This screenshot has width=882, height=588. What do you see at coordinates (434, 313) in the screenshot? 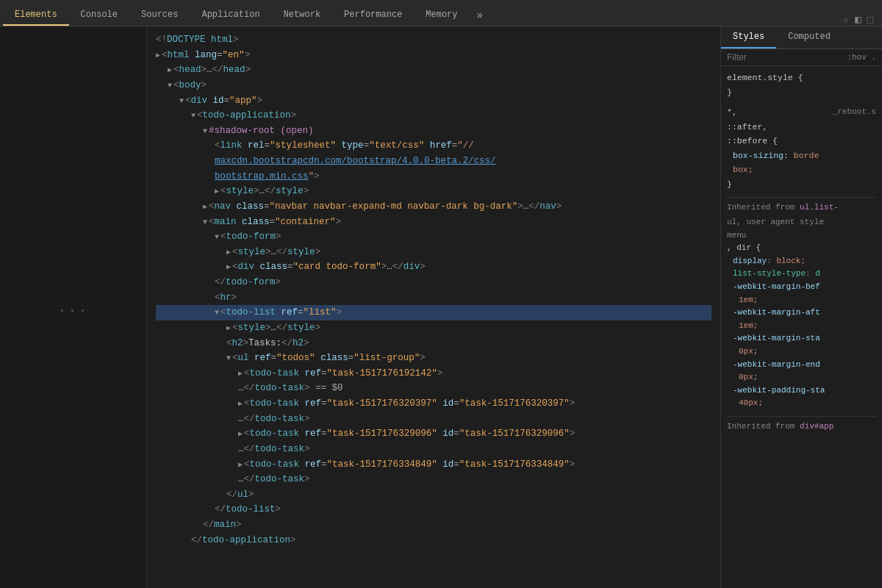
I see `todo-list-line: ▼<todo-list ref="list">` at bounding box center [434, 313].